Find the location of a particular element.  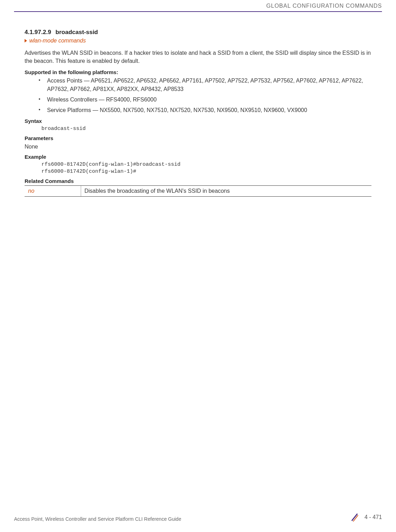

related-cmd-cell: no is located at coordinates (53, 191).